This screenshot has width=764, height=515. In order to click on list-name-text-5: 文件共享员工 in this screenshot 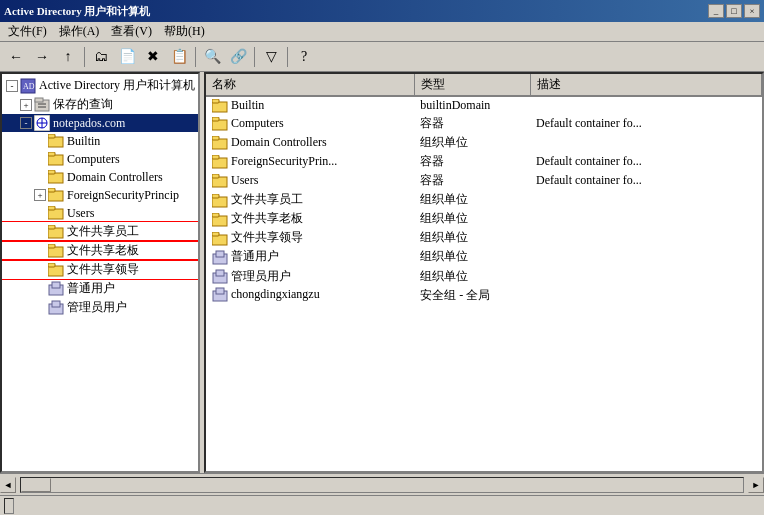, I will do `click(267, 199)`.